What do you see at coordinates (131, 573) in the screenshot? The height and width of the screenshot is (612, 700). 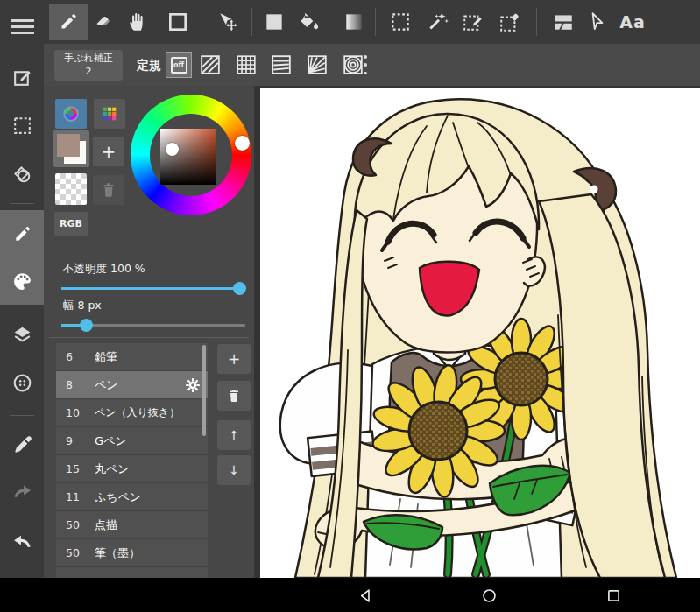 I see `brush-item-partial` at bounding box center [131, 573].